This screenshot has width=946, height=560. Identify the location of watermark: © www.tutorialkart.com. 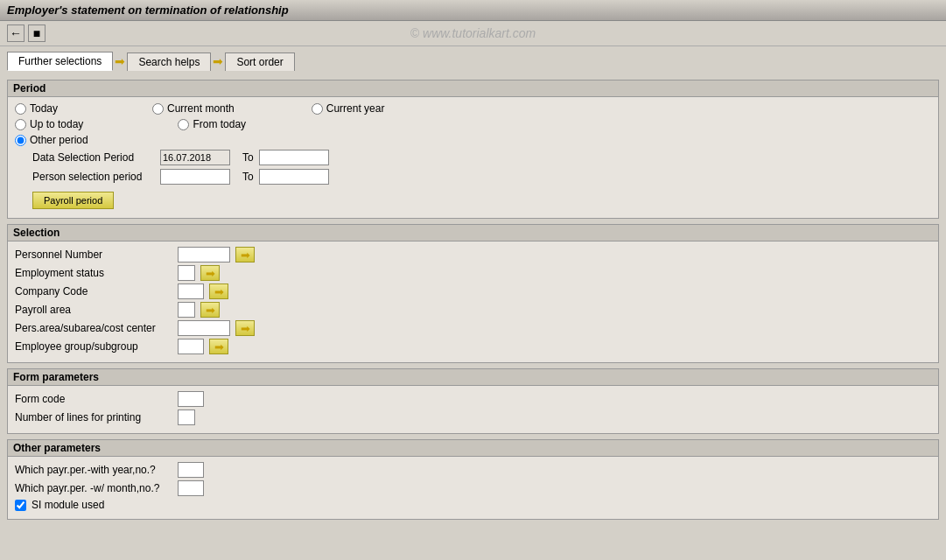
(473, 33).